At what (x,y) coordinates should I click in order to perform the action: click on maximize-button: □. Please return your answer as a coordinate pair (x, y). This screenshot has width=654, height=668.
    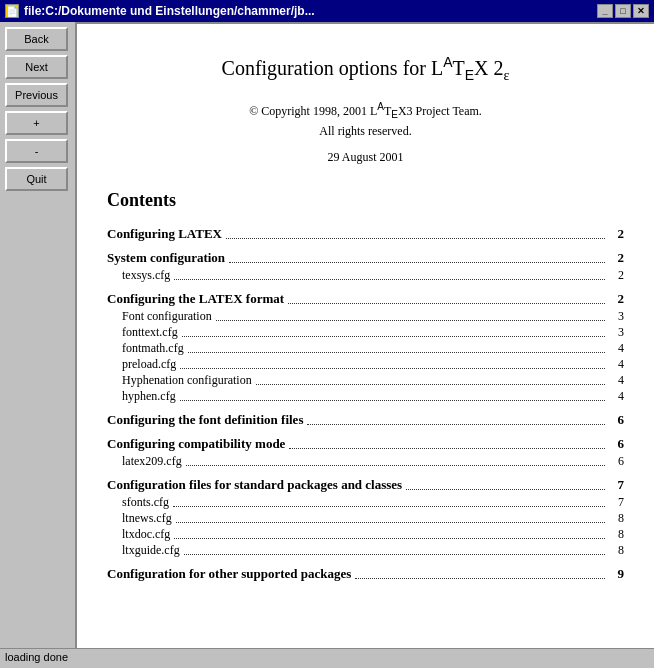
    Looking at the image, I should click on (623, 11).